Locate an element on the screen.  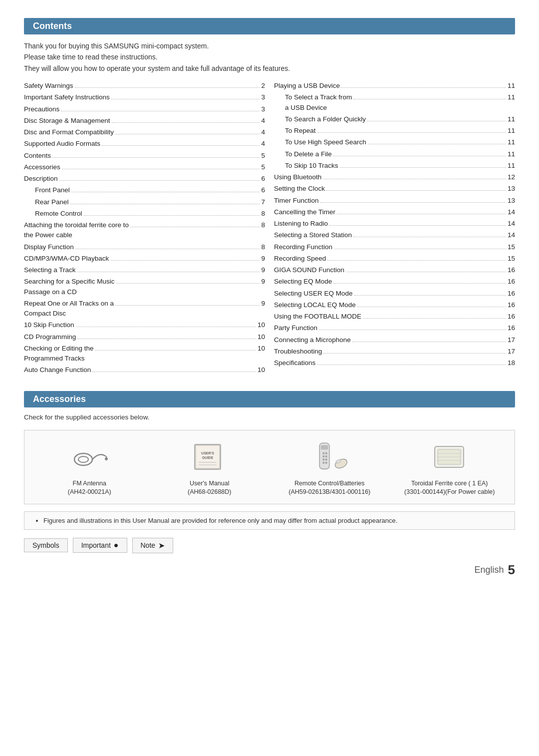
toc-title: To Skip 10 Tracks is located at coordinates (311, 166).